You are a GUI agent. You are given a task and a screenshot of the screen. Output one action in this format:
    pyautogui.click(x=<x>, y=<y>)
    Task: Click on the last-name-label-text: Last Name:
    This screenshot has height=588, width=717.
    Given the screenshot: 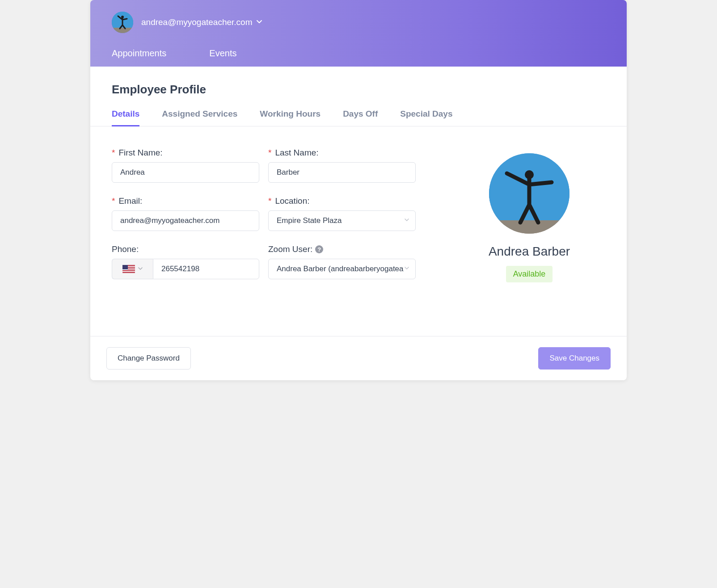 What is the action you would take?
    pyautogui.click(x=297, y=153)
    